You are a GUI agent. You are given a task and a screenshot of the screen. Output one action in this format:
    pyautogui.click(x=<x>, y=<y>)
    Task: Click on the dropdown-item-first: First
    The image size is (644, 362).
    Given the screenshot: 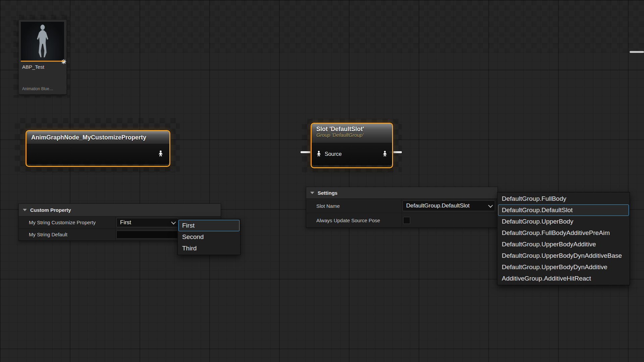 What is the action you would take?
    pyautogui.click(x=209, y=226)
    